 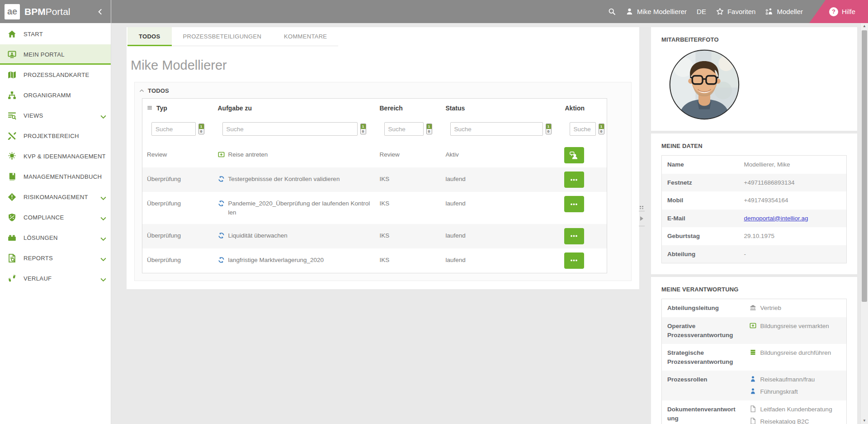 I want to click on tab-todos: TODOS, so click(x=150, y=37).